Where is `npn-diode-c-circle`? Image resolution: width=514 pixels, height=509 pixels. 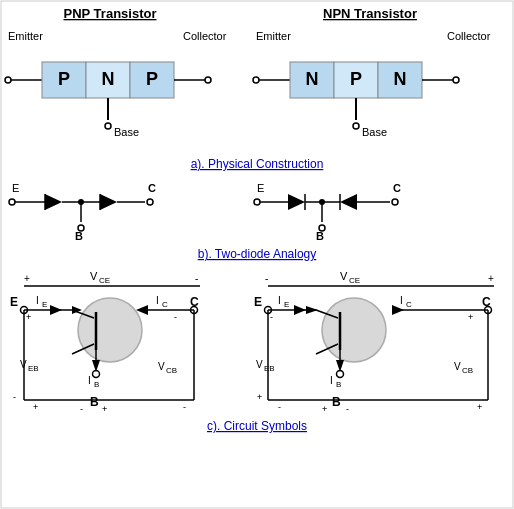 npn-diode-c-circle is located at coordinates (395, 202).